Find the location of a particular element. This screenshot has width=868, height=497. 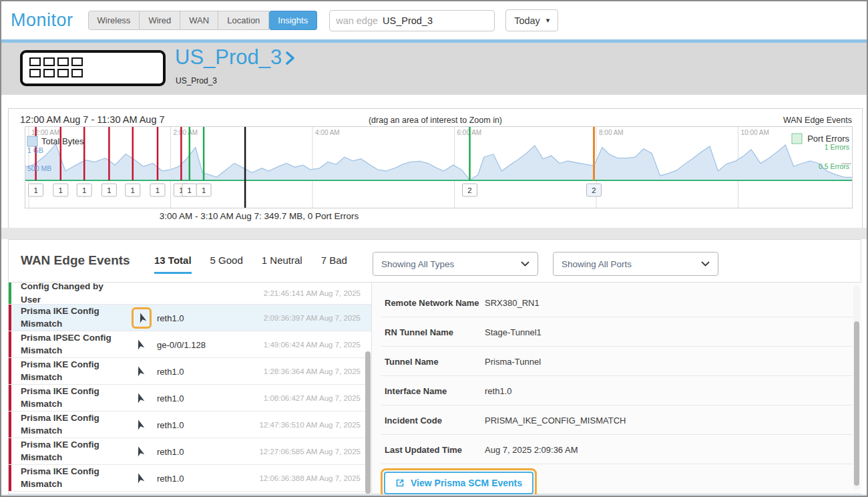

detail-value: Prisma-Tunnel is located at coordinates (513, 361).